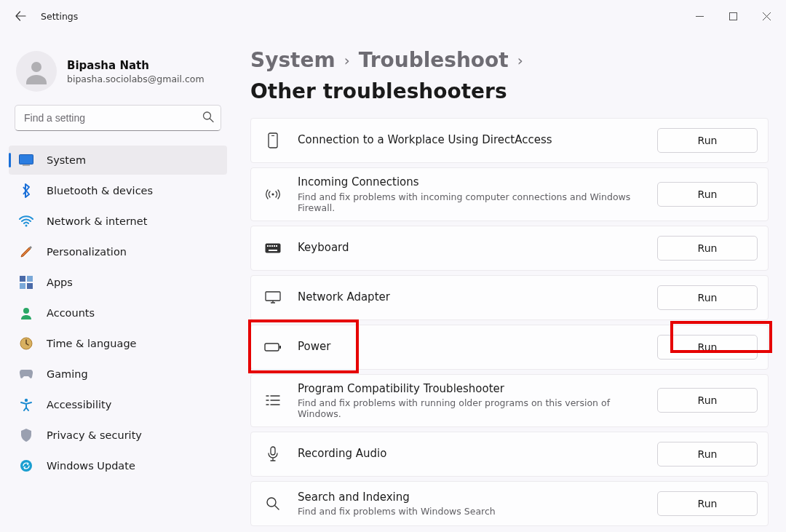 The width and height of the screenshot is (786, 532). What do you see at coordinates (36, 71) in the screenshot?
I see `avatar` at bounding box center [36, 71].